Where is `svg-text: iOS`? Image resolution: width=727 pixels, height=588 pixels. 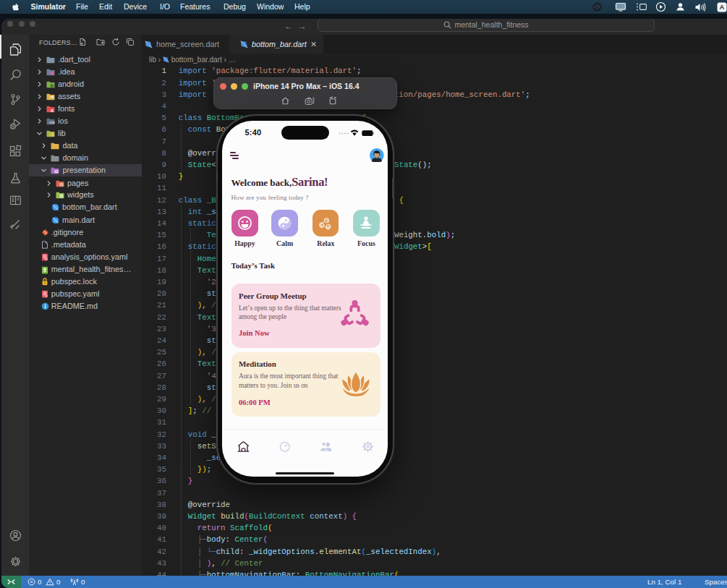
svg-text: iOS is located at coordinates (52, 123).